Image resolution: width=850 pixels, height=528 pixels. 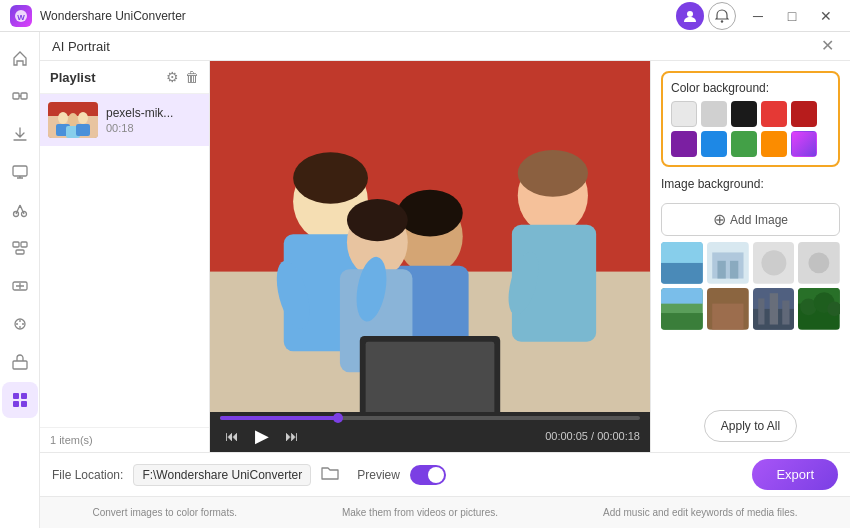 What do you see at coordinates (759, 220) in the screenshot?
I see `add-image-label: Add Image` at bounding box center [759, 220].